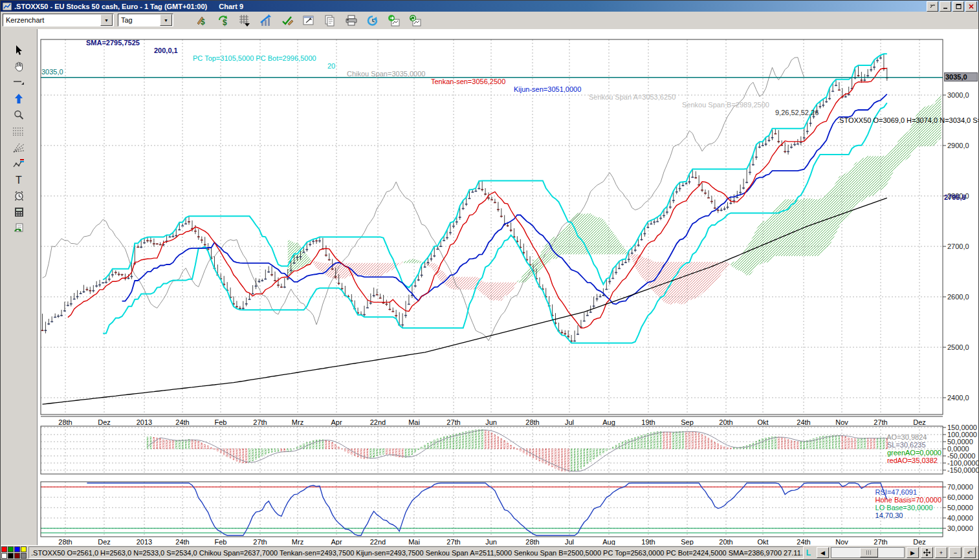 The width and height of the screenshot is (979, 560). What do you see at coordinates (955, 552) in the screenshot?
I see `zoom-out-button: −` at bounding box center [955, 552].